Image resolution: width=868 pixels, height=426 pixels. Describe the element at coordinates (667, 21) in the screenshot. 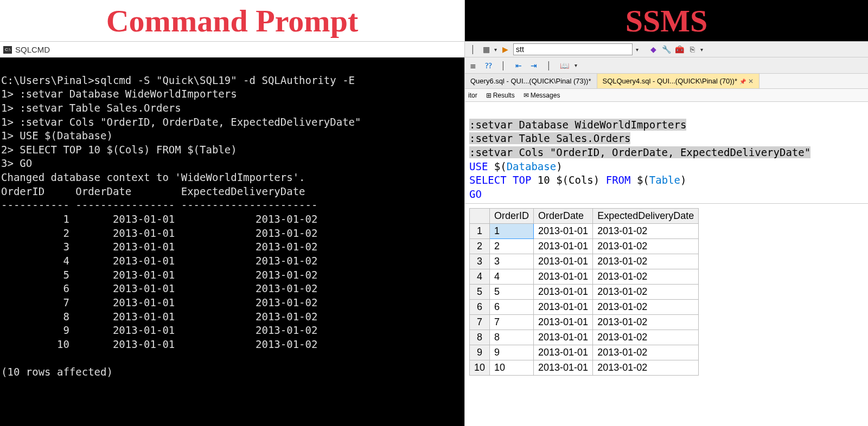

I see `right-title: SSMS` at that location.